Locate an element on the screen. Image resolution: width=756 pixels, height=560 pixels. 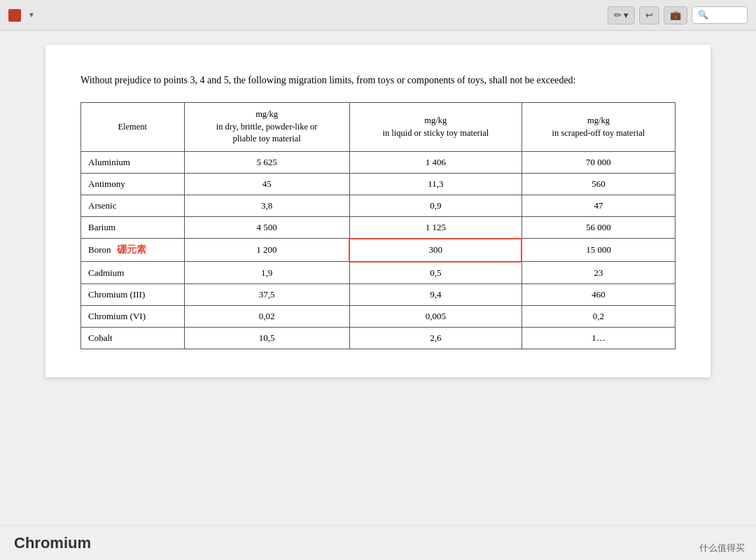
cell-element-6: Chromium (III) is located at coordinates (133, 294).